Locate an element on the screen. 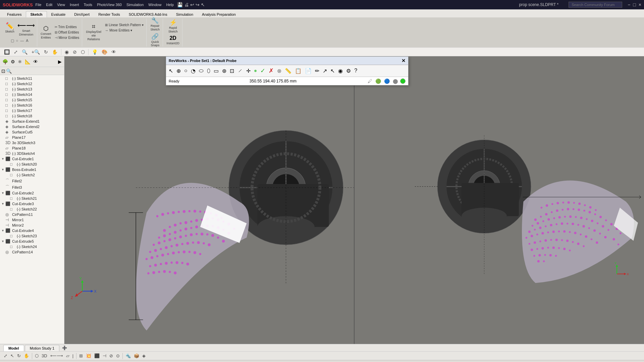  tree-item-----sketch21: □ (-) Sketch21 is located at coordinates (32, 198).